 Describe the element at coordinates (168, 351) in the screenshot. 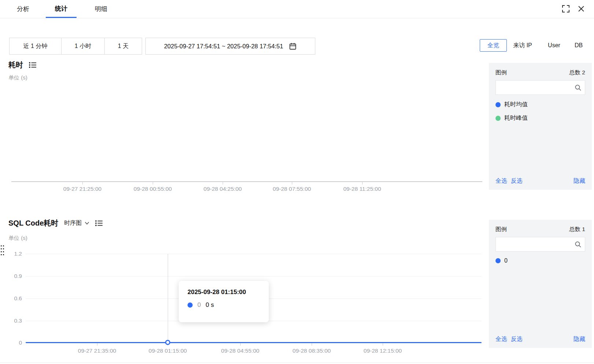

I see `chart2-axis-label: 09-28 01:15:00` at that location.